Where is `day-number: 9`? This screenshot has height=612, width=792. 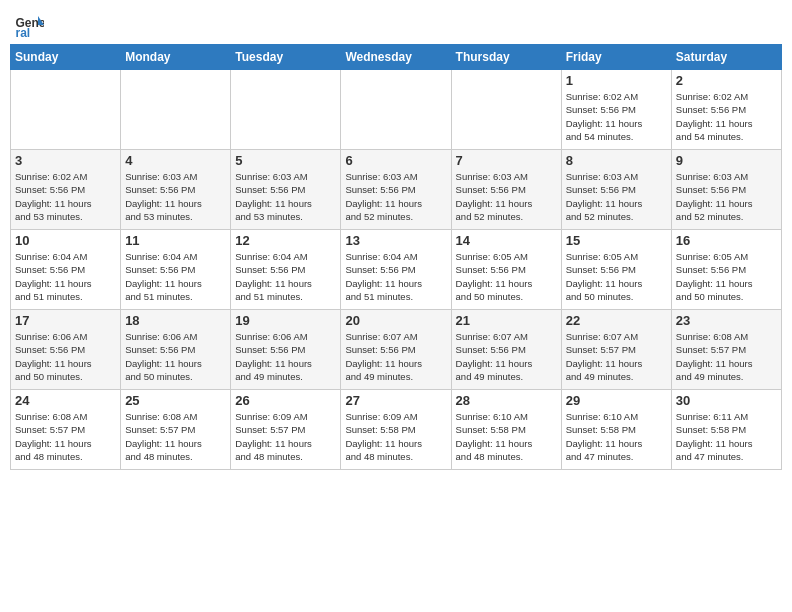 day-number: 9 is located at coordinates (726, 160).